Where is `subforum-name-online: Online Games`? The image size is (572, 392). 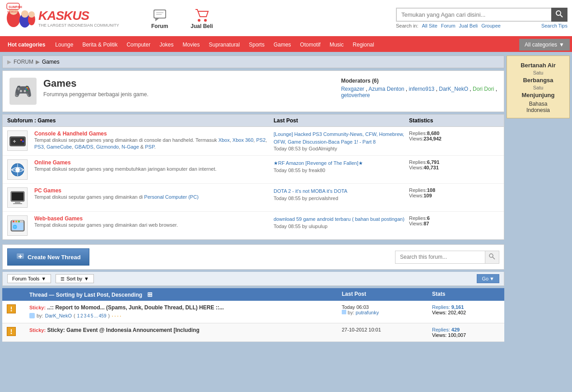 subforum-name-online: Online Games is located at coordinates (52, 163).